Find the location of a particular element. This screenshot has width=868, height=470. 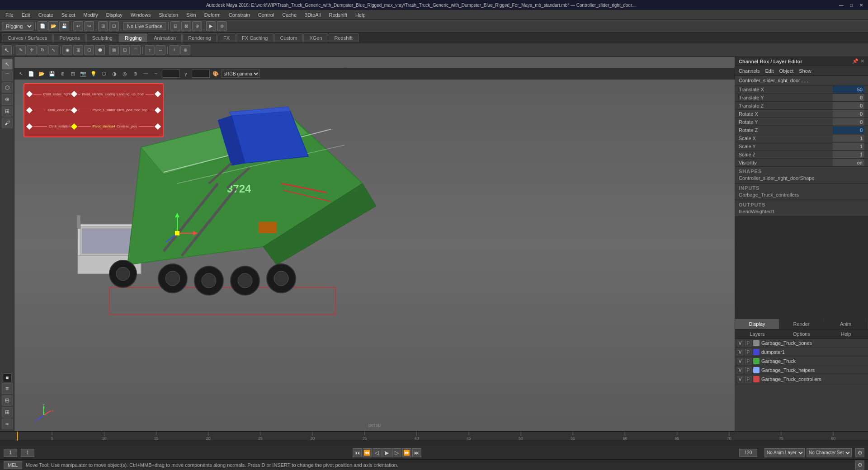

vt-poly: ⬡ is located at coordinates (104, 74).